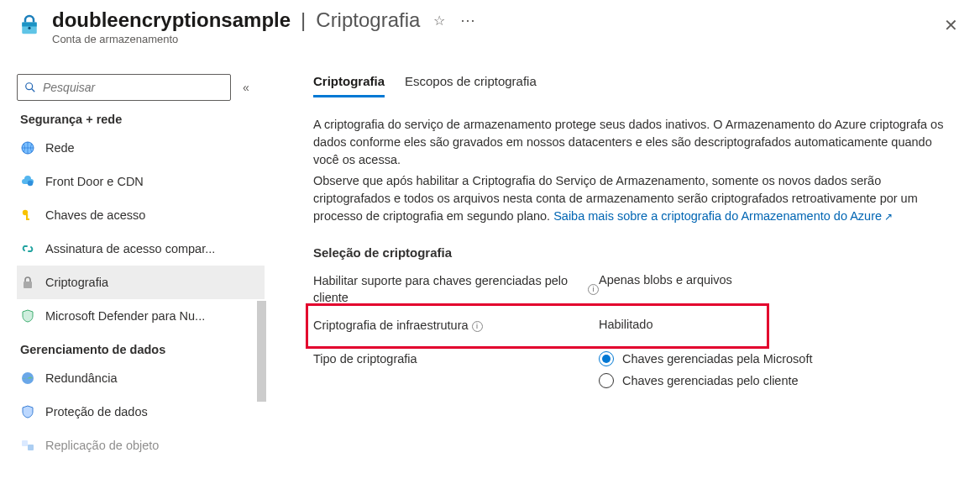 This screenshot has width=980, height=500. I want to click on radio-label: Chaves gerenciadas pelo cliente, so click(710, 381).